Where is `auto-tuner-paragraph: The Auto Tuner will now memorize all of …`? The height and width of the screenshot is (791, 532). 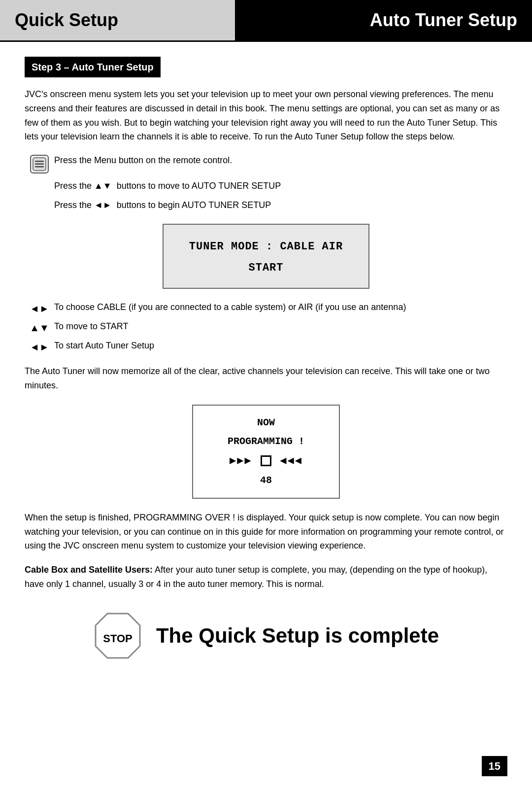
auto-tuner-paragraph: The Auto Tuner will now memorize all of … is located at coordinates (266, 378).